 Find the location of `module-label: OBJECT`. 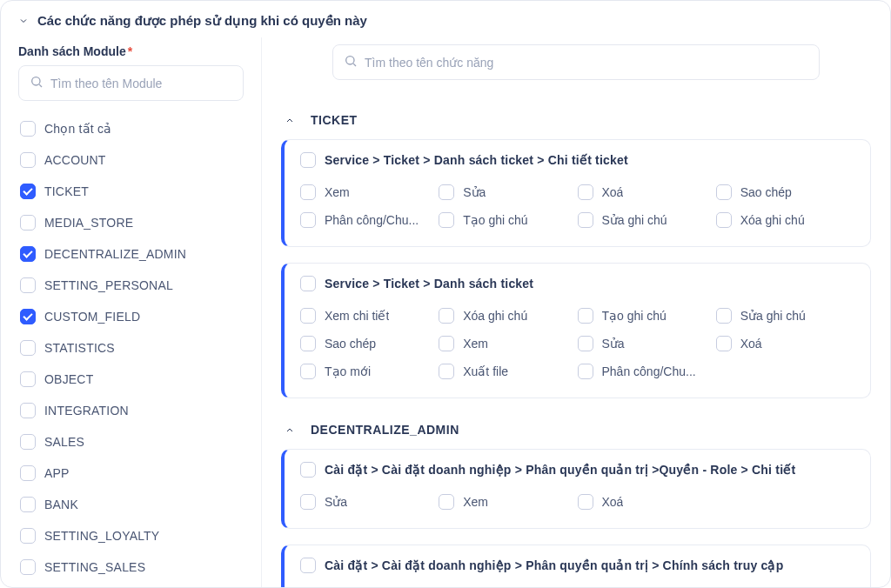

module-label: OBJECT is located at coordinates (69, 379).